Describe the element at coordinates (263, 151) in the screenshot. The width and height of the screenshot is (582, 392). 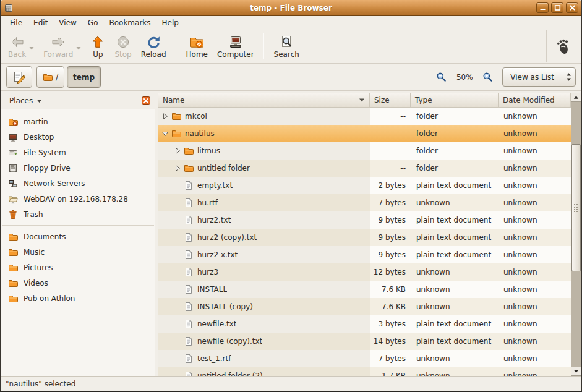
I see `cell-name: litmus` at that location.